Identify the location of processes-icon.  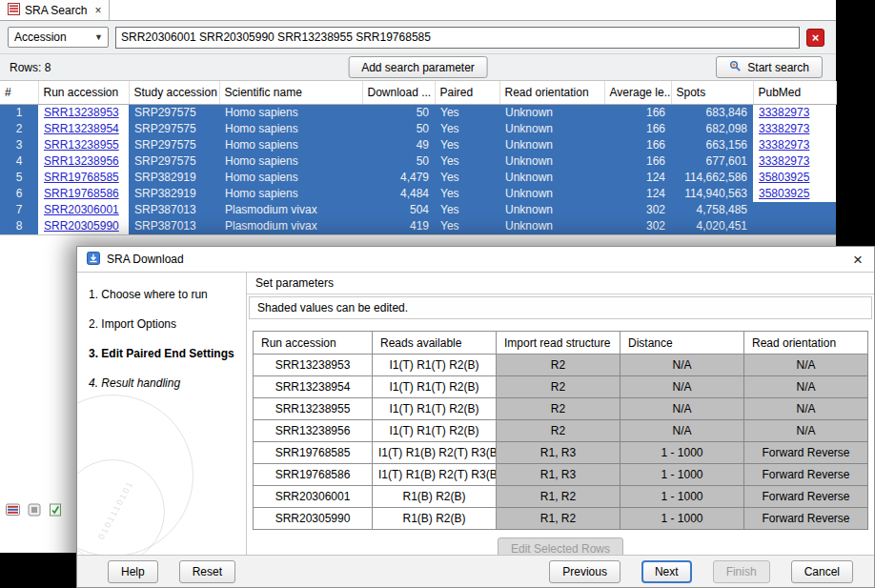
(34, 511).